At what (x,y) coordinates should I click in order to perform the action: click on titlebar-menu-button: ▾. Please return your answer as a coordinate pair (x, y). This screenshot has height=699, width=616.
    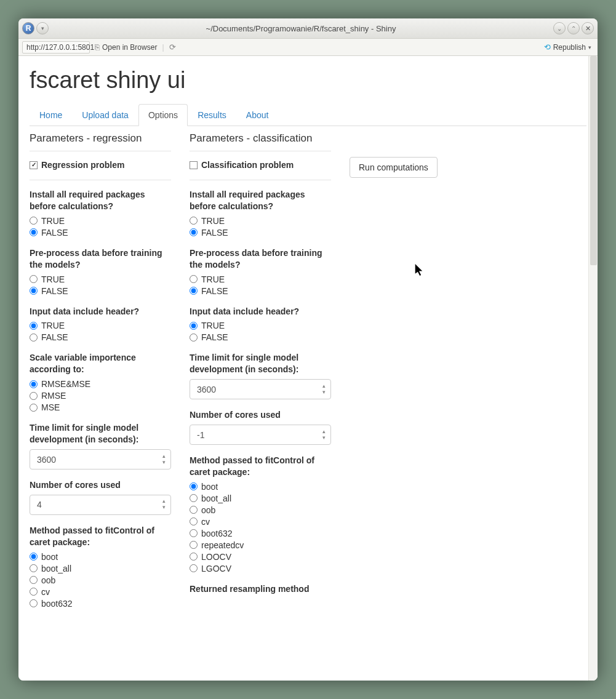
    Looking at the image, I should click on (42, 28).